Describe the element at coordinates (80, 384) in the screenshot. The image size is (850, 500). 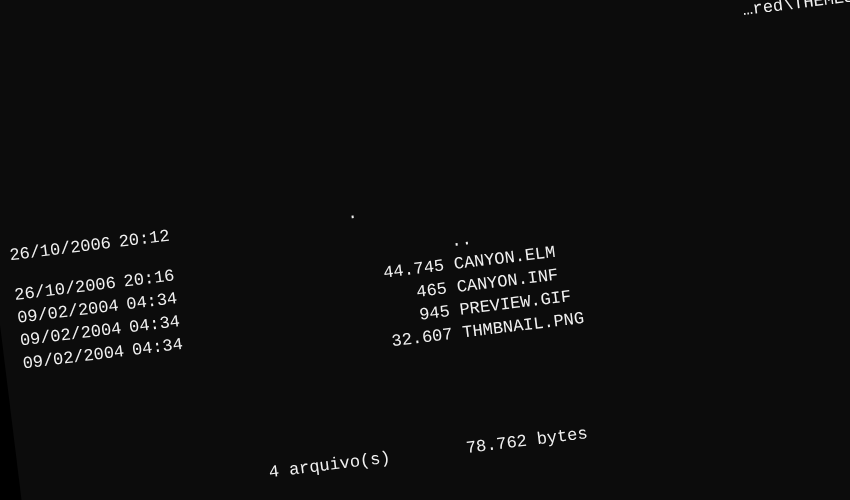
I see `col-date` at that location.